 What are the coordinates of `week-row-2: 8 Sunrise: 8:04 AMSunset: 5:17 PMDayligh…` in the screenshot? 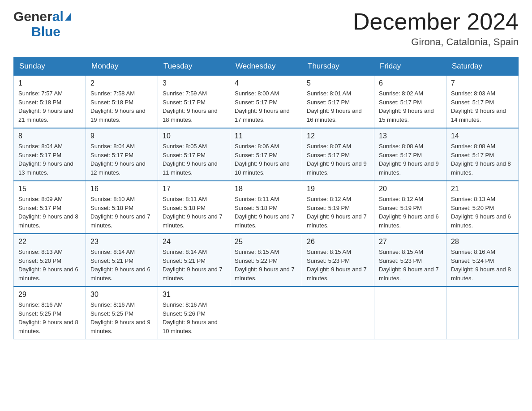 It's located at (266, 154).